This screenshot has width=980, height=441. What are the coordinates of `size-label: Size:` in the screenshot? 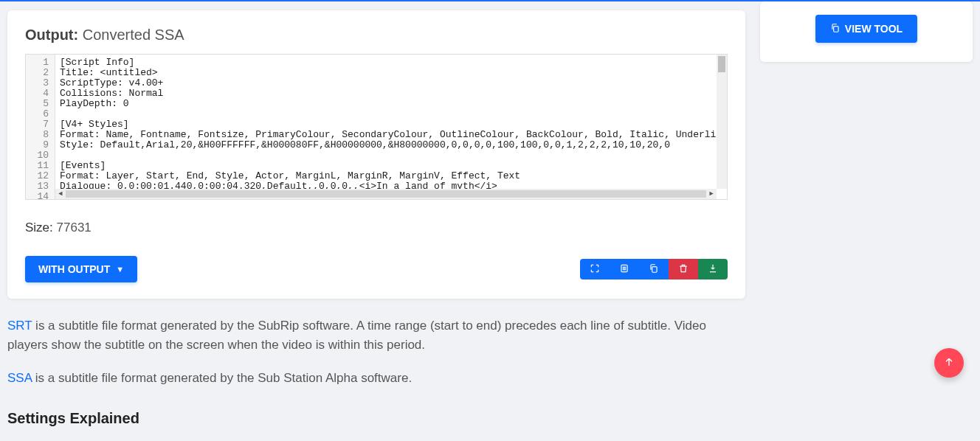 It's located at (39, 227).